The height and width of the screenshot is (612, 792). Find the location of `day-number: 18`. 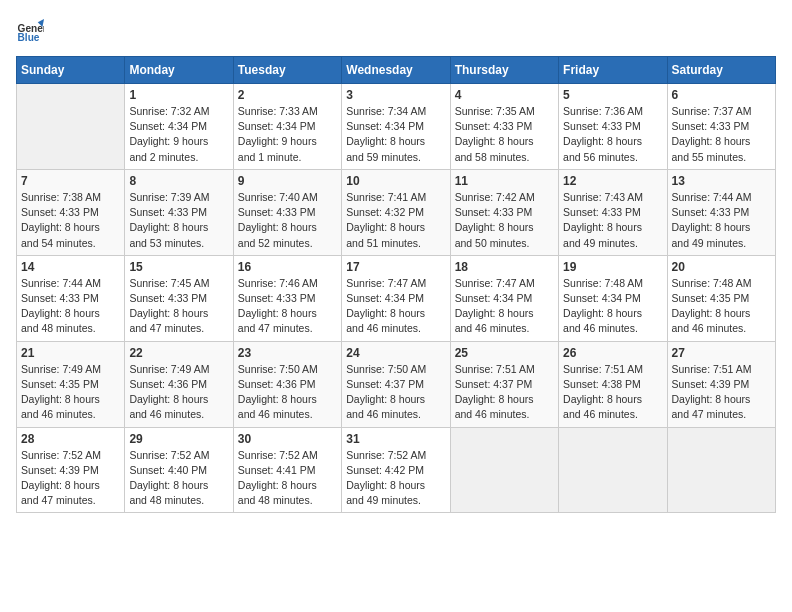

day-number: 18 is located at coordinates (504, 267).